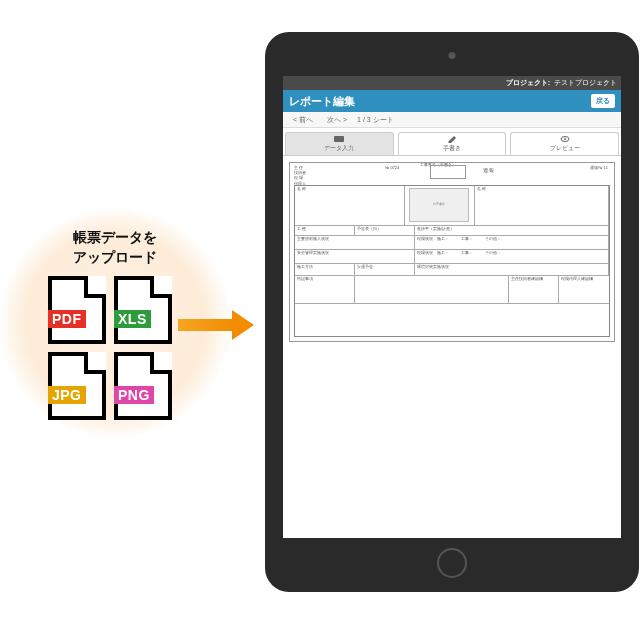 The image size is (640, 630). I want to click on cell-progress: 進捗率（実施/計画）, so click(512, 230).